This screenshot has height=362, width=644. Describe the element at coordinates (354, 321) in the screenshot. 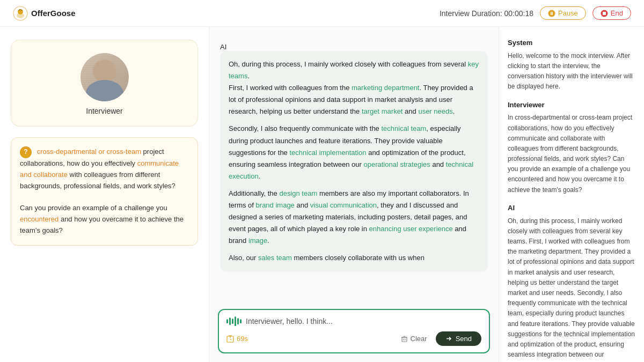

I see `input-text-row: Interviewer, hello. I think...` at that location.